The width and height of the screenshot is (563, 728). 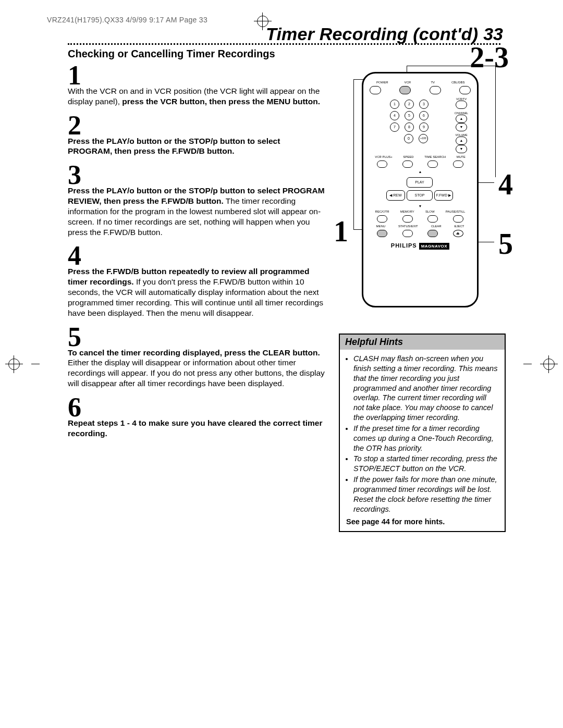 I want to click on remote-label: VCR PLUS+, so click(x=384, y=157).